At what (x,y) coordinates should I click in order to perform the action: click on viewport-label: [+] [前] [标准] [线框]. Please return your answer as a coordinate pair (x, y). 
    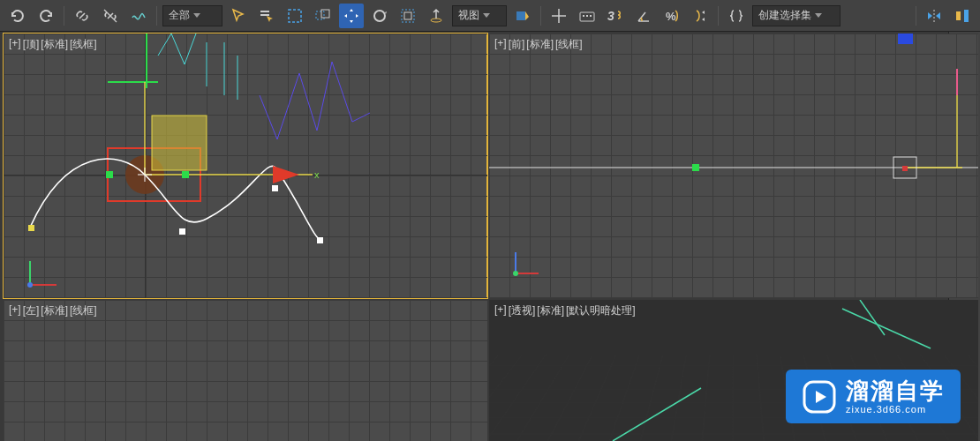
    Looking at the image, I should click on (539, 44).